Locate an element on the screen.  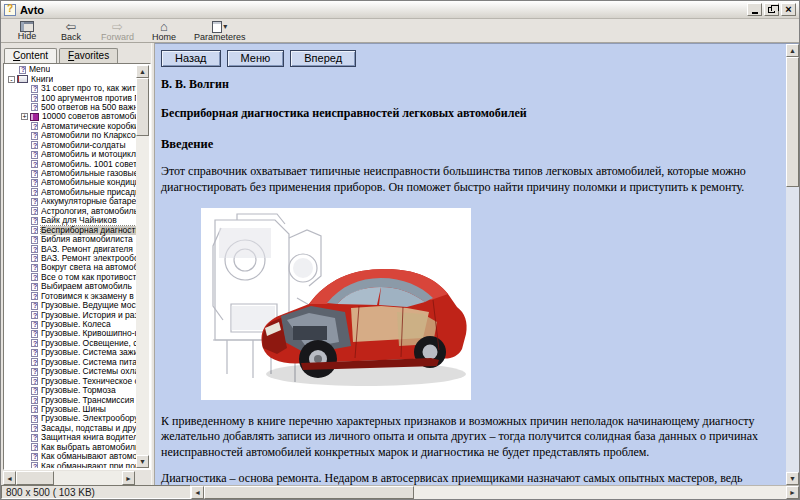
tree-item: Грузовые. Трансмиссия is located at coordinates (70, 400).